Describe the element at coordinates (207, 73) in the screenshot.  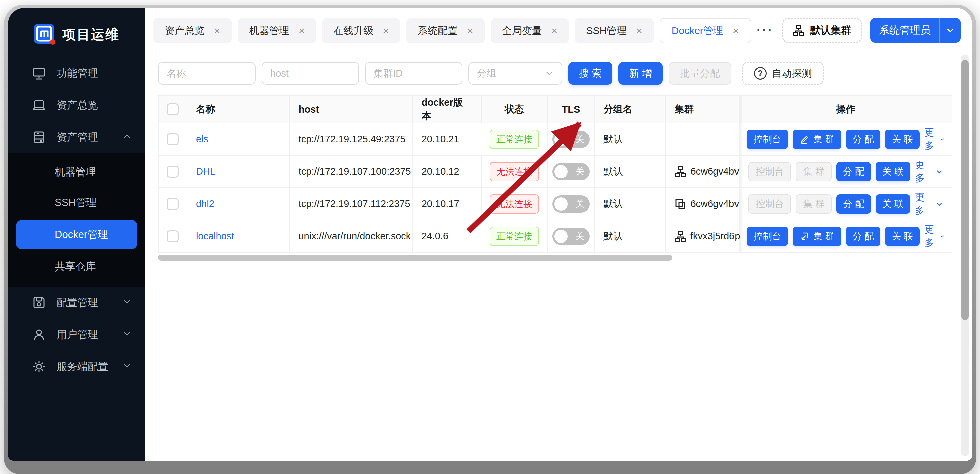
I see `name-filter-input` at that location.